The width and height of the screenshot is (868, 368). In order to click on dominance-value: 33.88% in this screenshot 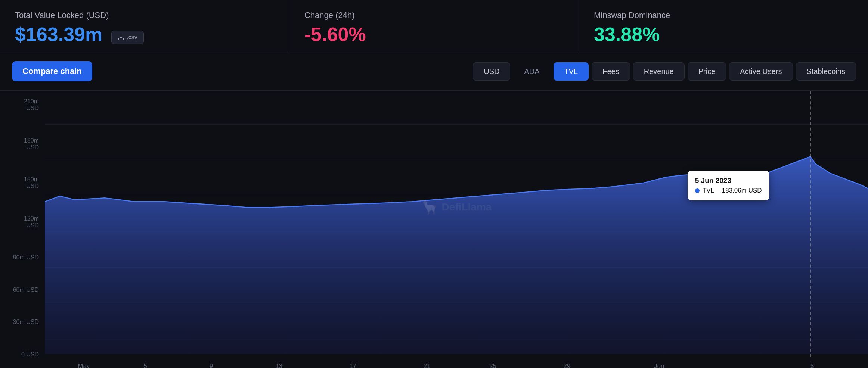, I will do `click(723, 34)`.